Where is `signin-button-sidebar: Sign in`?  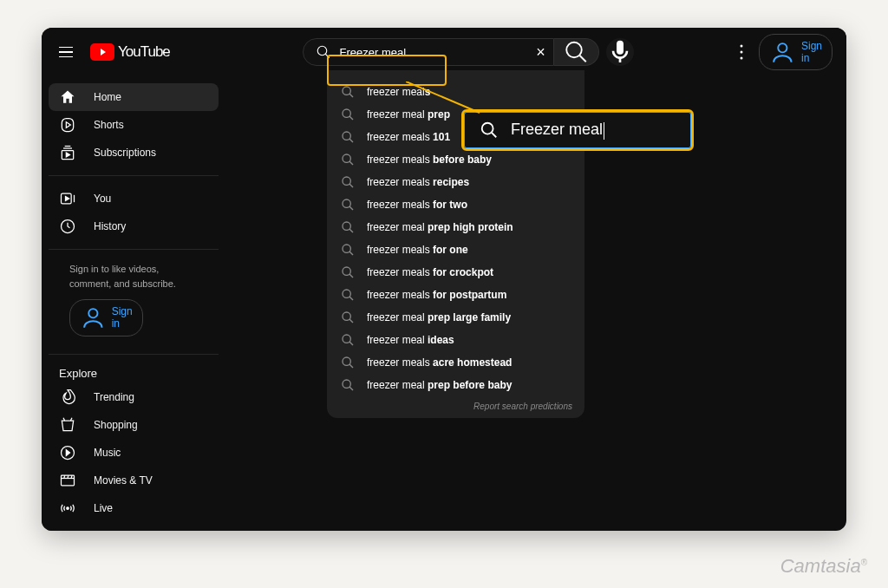 signin-button-sidebar: Sign in is located at coordinates (106, 317).